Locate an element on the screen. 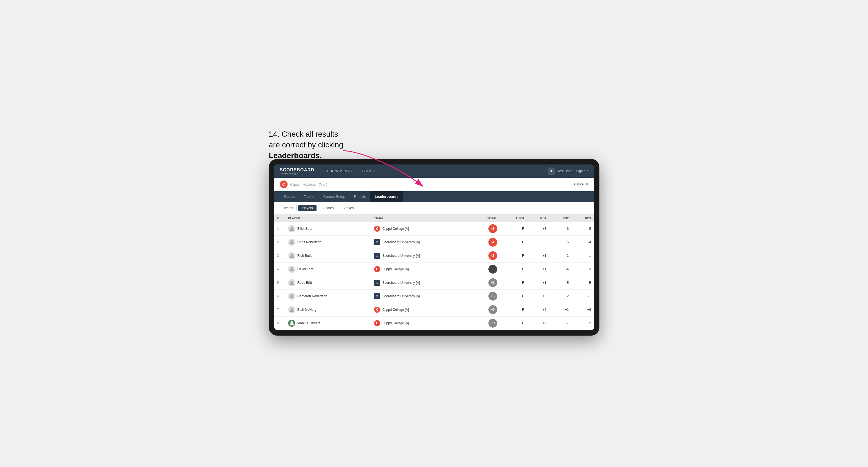  rank-cell: 2 is located at coordinates (280, 242).